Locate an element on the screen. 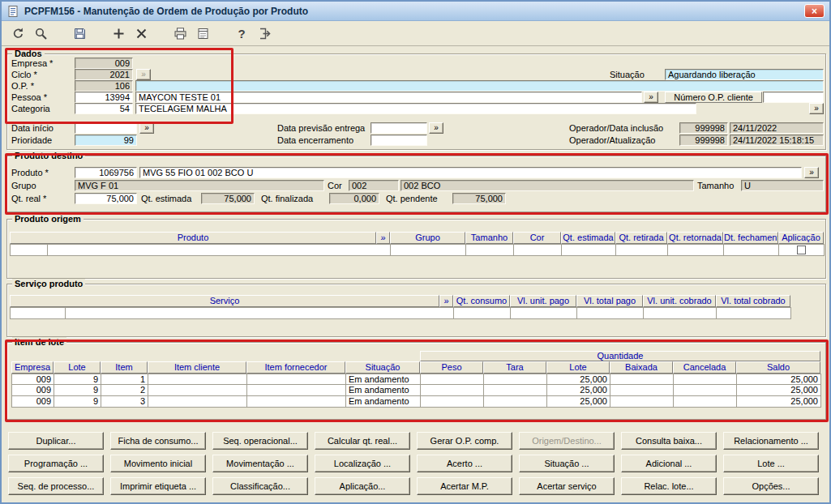 The height and width of the screenshot is (504, 831). data-previsao-lookup-button: » is located at coordinates (436, 128).